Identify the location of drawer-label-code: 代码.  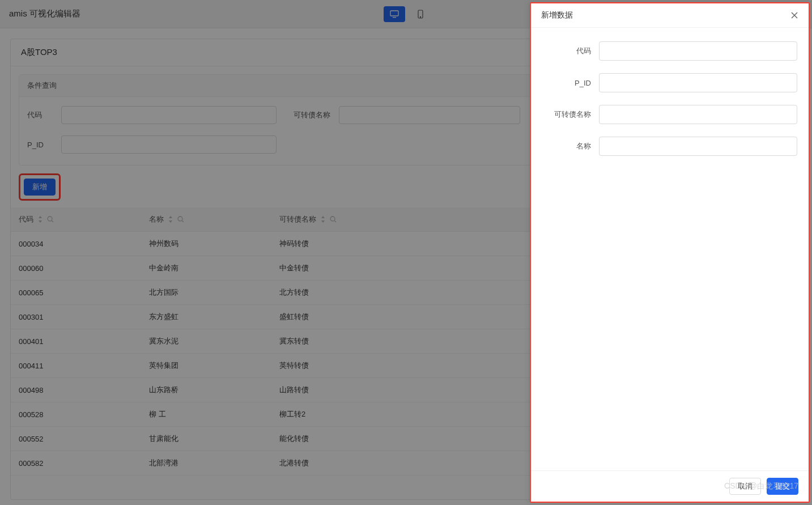
(571, 51).